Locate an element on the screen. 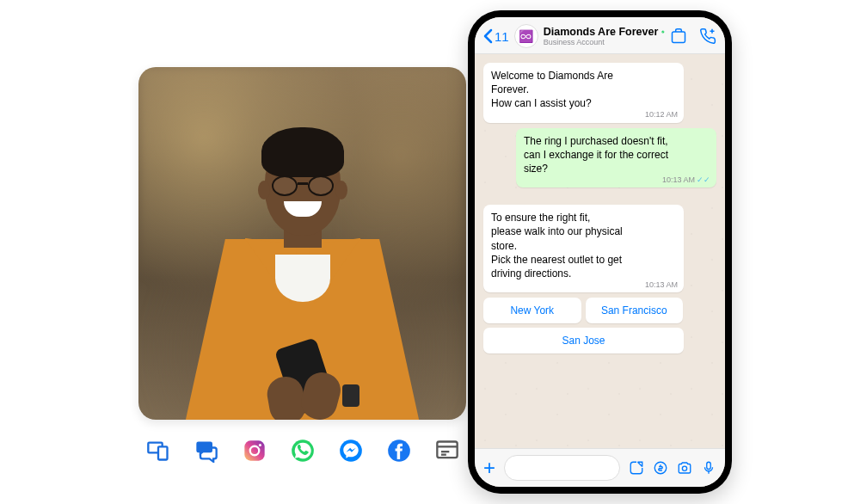 This screenshot has width=848, height=504. message-input-bar: + is located at coordinates (600, 468).